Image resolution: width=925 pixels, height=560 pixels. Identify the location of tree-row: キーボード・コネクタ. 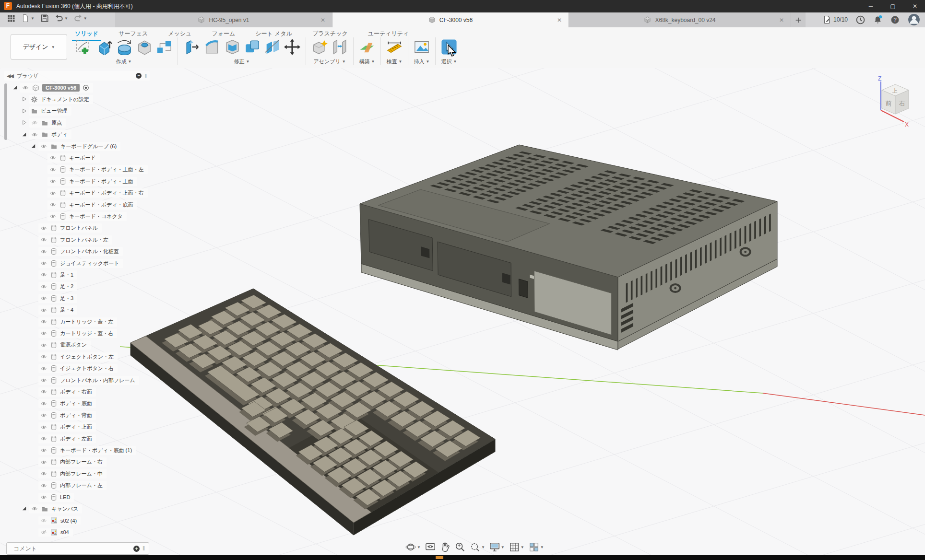
(83, 216).